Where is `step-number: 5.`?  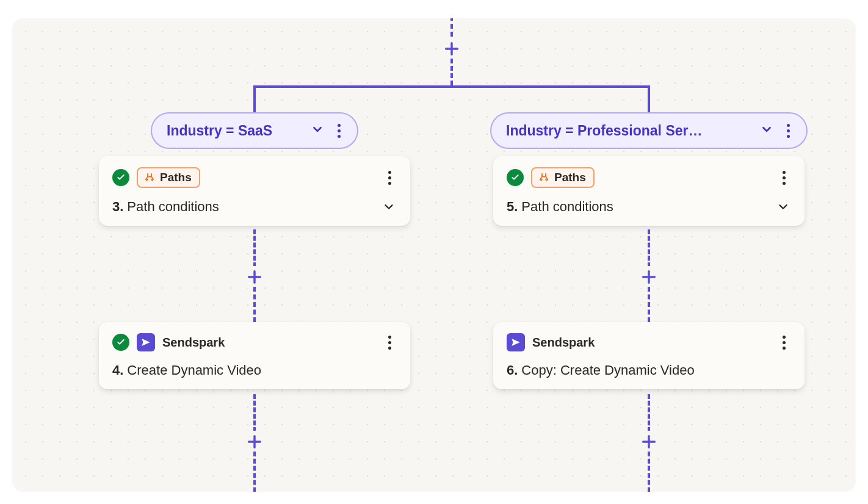
step-number: 5. is located at coordinates (512, 207).